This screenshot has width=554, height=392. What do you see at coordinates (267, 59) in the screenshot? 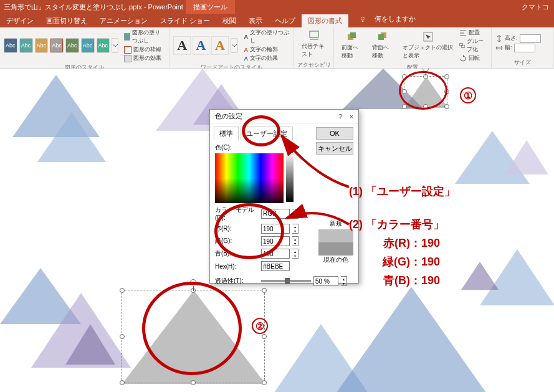
I see `text-effects: A文字の効果` at bounding box center [267, 59].